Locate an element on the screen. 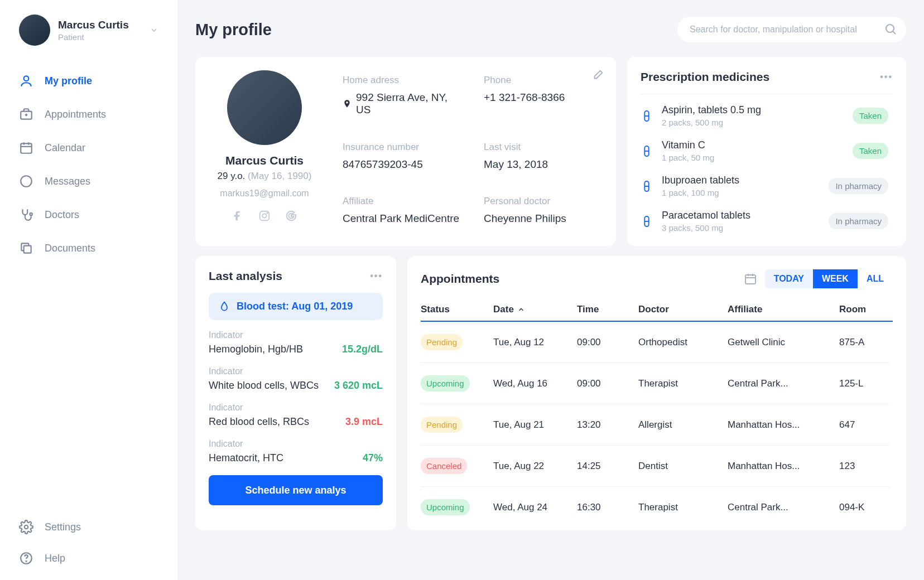 The height and width of the screenshot is (580, 924). status-badge: Pending is located at coordinates (442, 342).